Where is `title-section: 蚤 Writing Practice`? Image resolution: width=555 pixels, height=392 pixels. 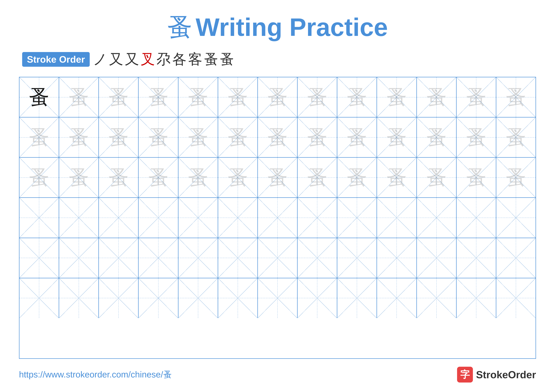
title-section: 蚤 Writing Practice is located at coordinates (278, 27).